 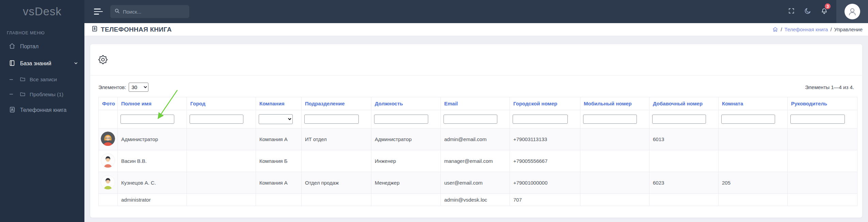 What do you see at coordinates (775, 29) in the screenshot?
I see `breadcrumb-home-icon` at bounding box center [775, 29].